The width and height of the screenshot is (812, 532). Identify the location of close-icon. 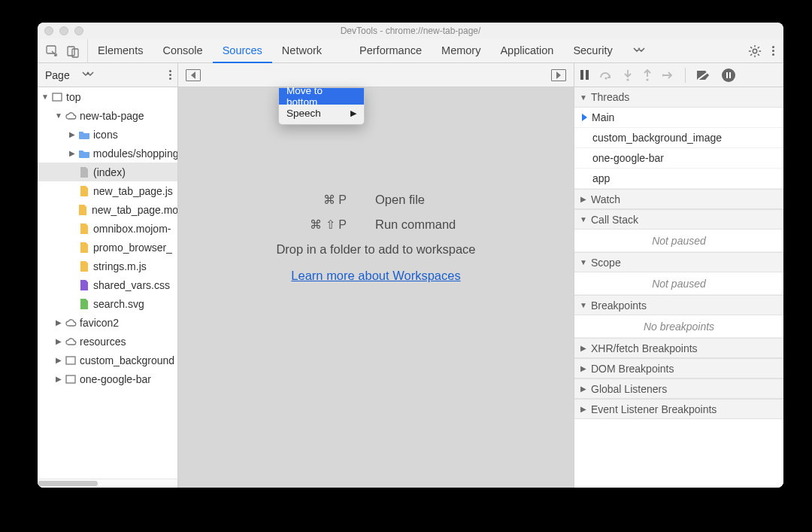
(49, 31).